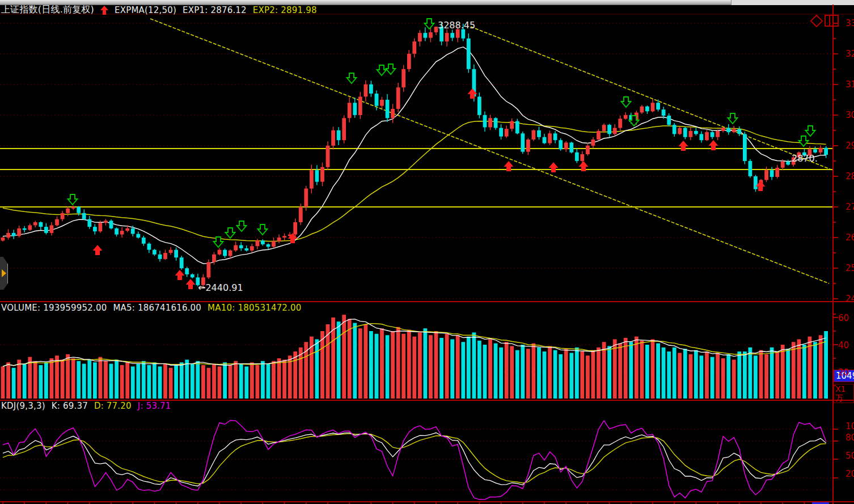 This screenshot has width=854, height=504. I want to click on latest-price-label: 2870., so click(805, 159).